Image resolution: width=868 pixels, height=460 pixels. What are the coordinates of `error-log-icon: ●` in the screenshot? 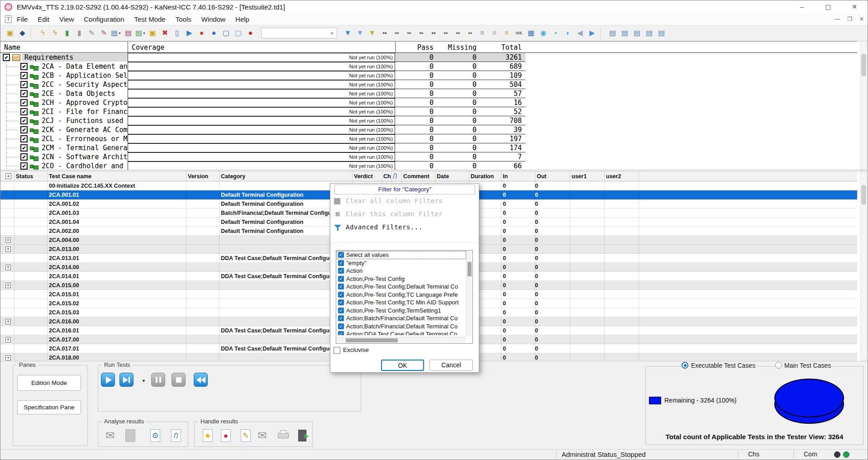 It's located at (202, 33).